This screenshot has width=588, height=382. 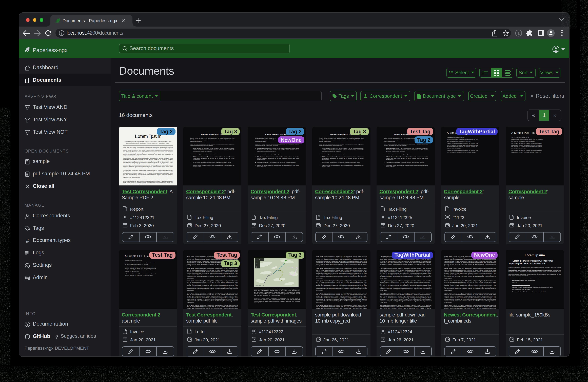 I want to click on svg-text: Day 4, so click(x=256, y=266).